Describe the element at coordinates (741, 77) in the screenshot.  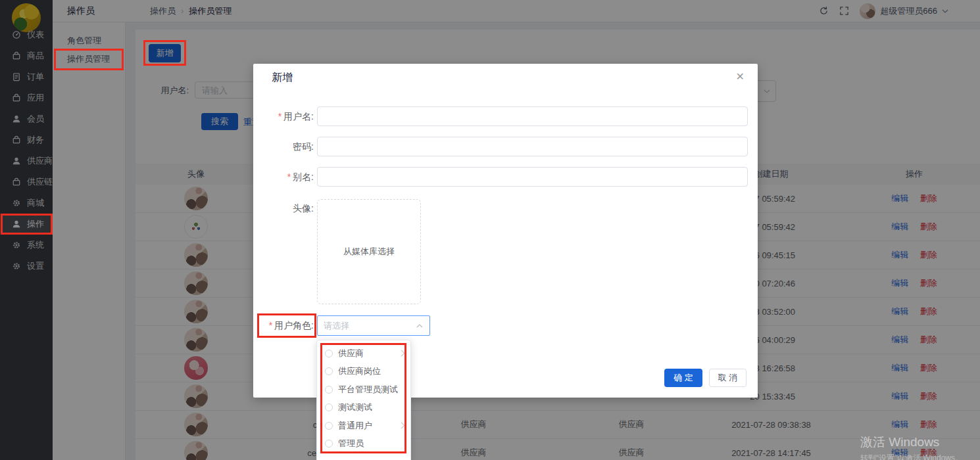
I see `close-icon: ✕` at that location.